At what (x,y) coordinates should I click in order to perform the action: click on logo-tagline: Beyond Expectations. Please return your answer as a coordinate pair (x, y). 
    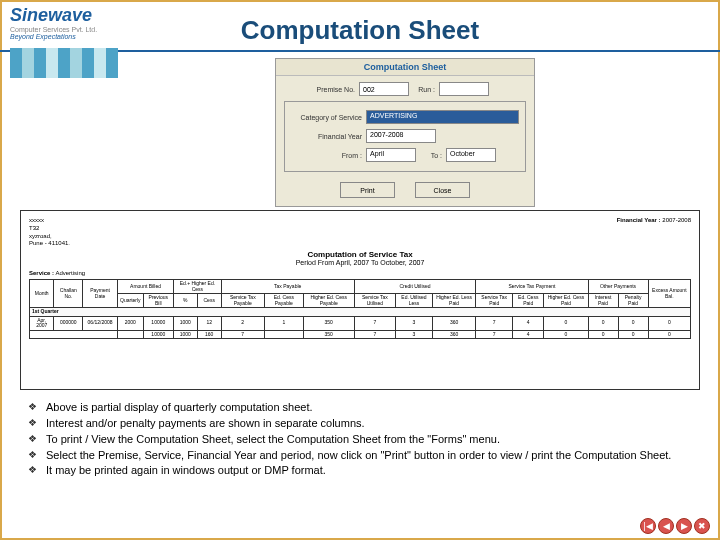
    Looking at the image, I should click on (75, 36).